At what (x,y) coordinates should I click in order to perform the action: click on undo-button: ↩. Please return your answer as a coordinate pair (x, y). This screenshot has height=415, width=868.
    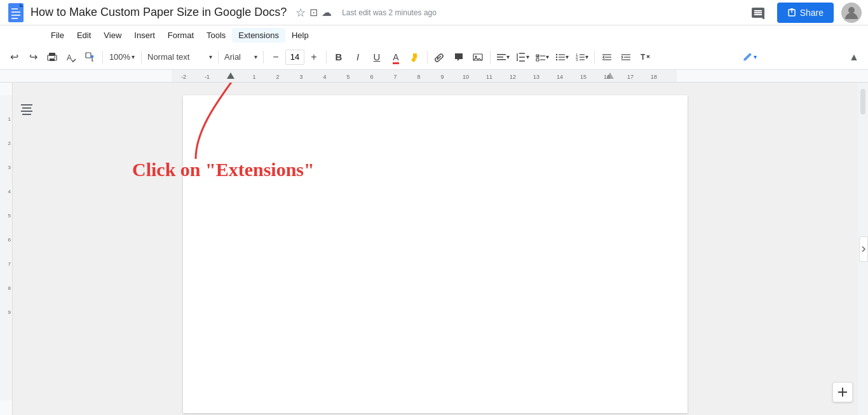
    Looking at the image, I should click on (14, 57).